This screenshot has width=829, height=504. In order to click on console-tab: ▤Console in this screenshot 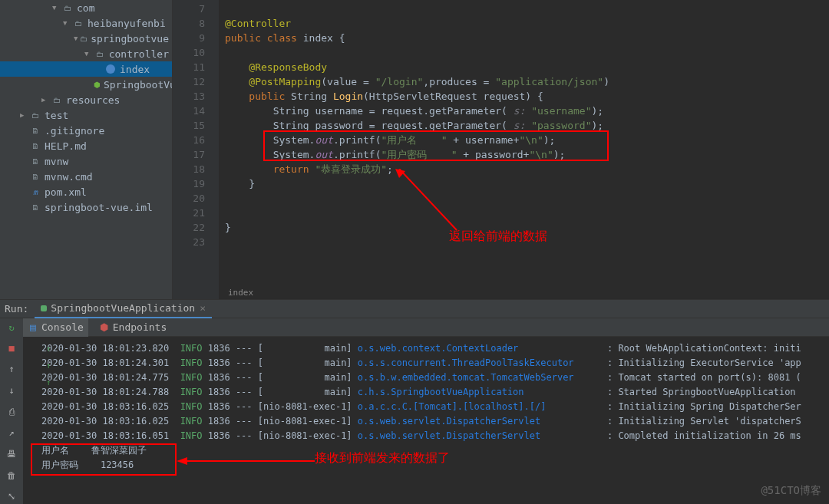, I will do `click(55, 328)`.